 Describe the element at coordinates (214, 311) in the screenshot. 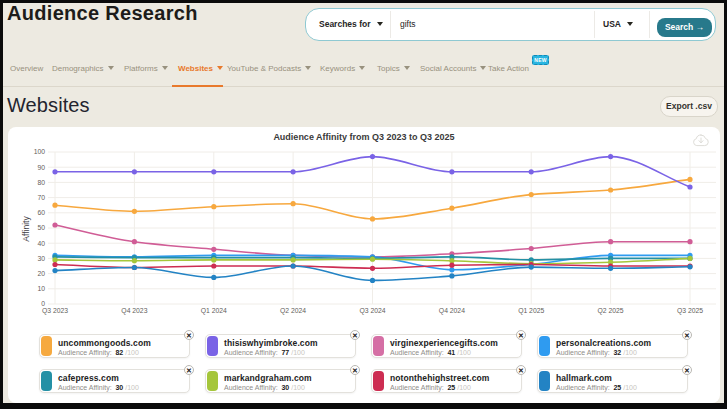

I see `svg-text: Q1 2024` at that location.